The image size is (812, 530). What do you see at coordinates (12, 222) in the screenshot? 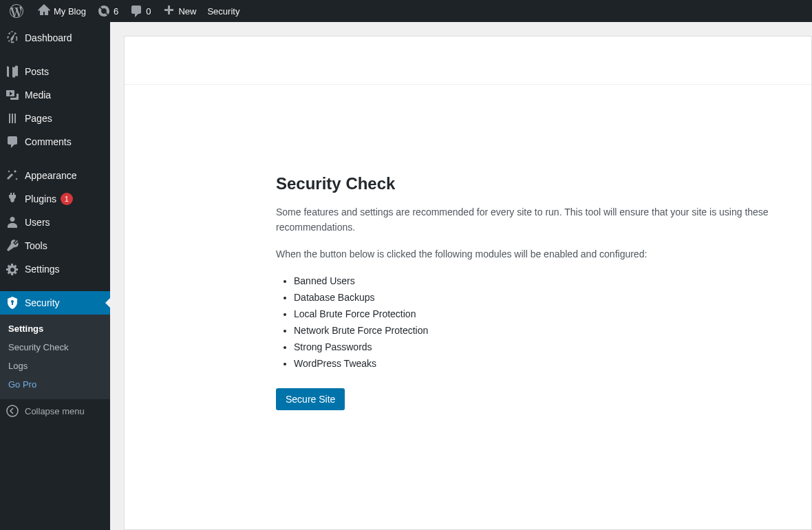
I see `users-icon` at bounding box center [12, 222].